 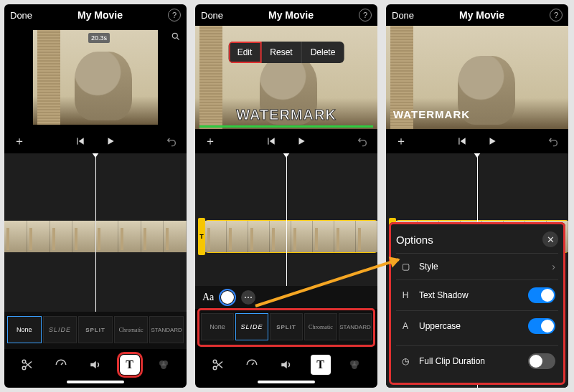 I want to click on video-frame: 20.3s, so click(x=95, y=77).